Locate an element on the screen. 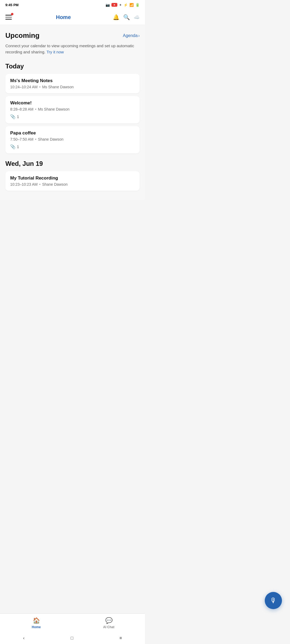  notes-icon-2: 📎 is located at coordinates (13, 116).